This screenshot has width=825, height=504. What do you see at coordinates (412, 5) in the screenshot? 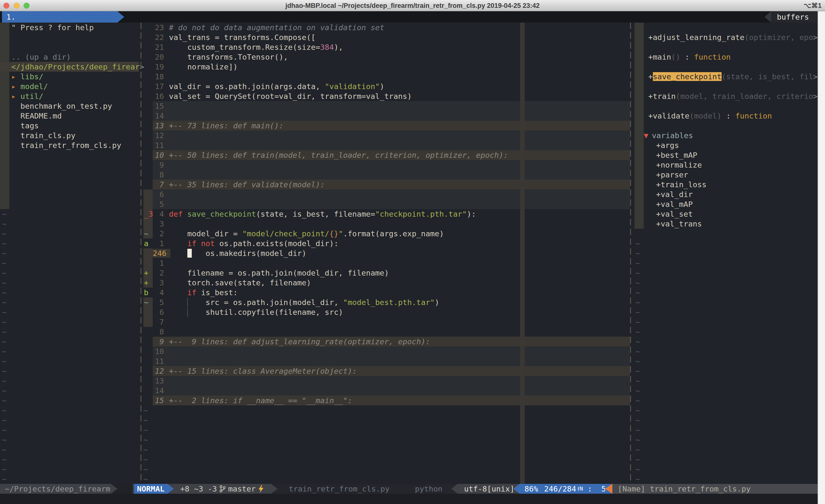
I see `window-title: jdhao-MBP.local ~/Projects/deep_firearm/…` at bounding box center [412, 5].